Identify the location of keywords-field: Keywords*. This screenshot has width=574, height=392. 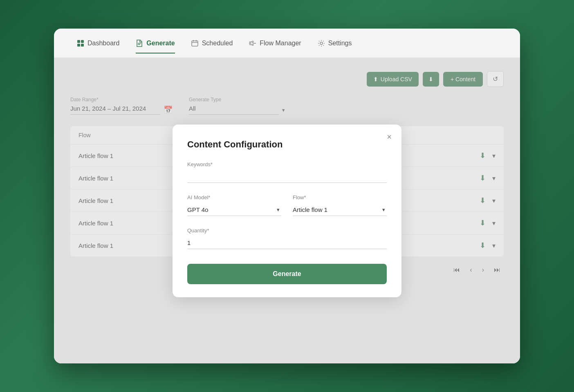
(287, 172).